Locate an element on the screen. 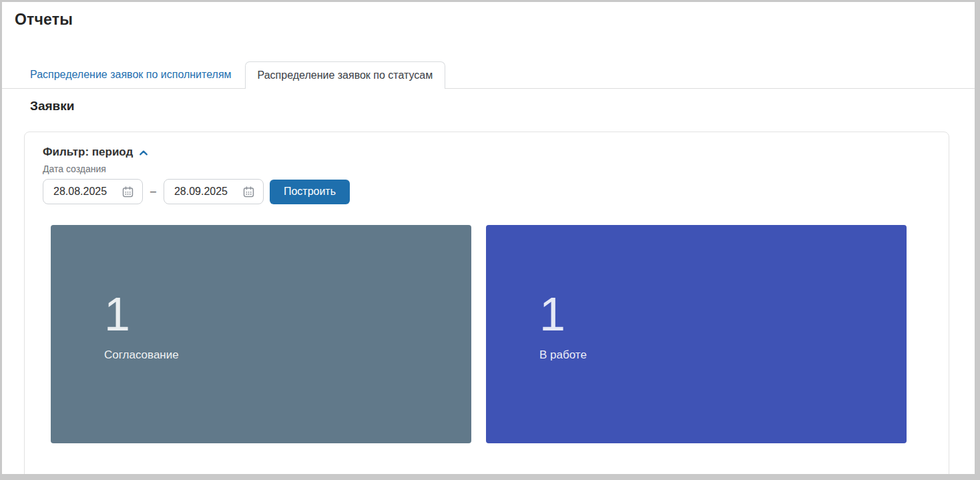 This screenshot has height=480, width=980. filter-header: Фильтр: период is located at coordinates (495, 152).